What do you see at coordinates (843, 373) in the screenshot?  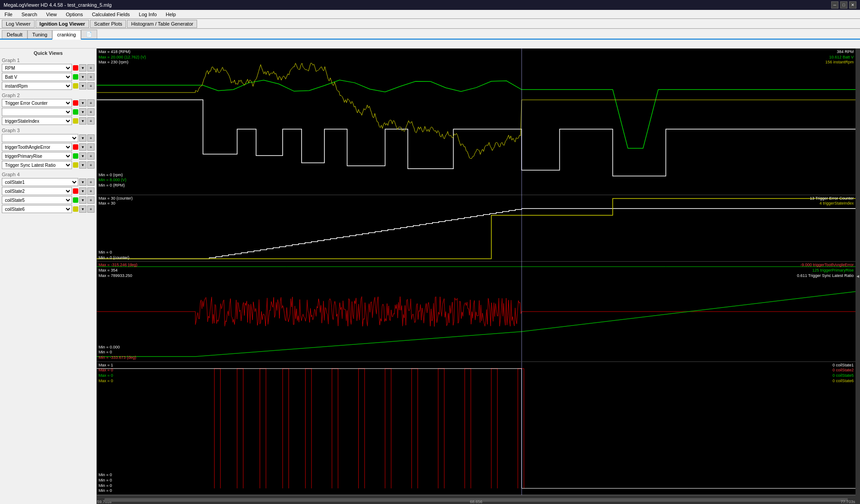 I see `graph-4-right-values: 0 coilState1 0 coilState2 0 coilState5 0…` at bounding box center [843, 373].